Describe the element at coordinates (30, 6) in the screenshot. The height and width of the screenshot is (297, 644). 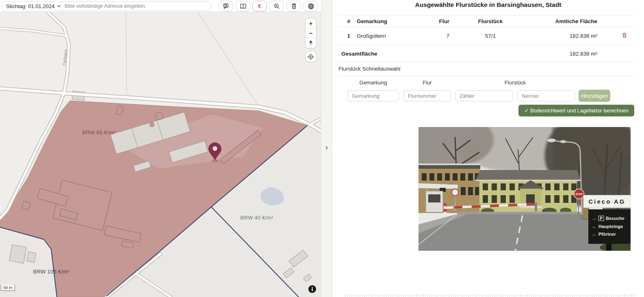
I see `stichtag-label: Stichtag: 01.01.2024` at that location.